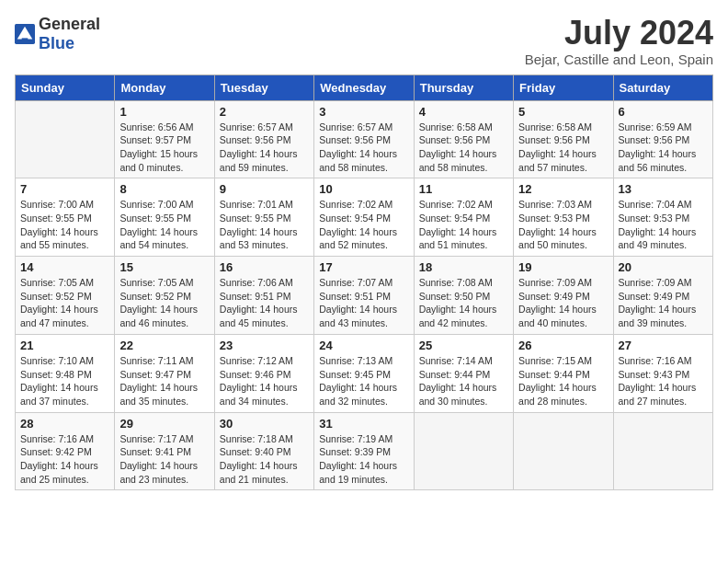  I want to click on cell-info: Sunrise: 7:13 AMSunset: 9:45 PMDaylight:…, so click(364, 381).